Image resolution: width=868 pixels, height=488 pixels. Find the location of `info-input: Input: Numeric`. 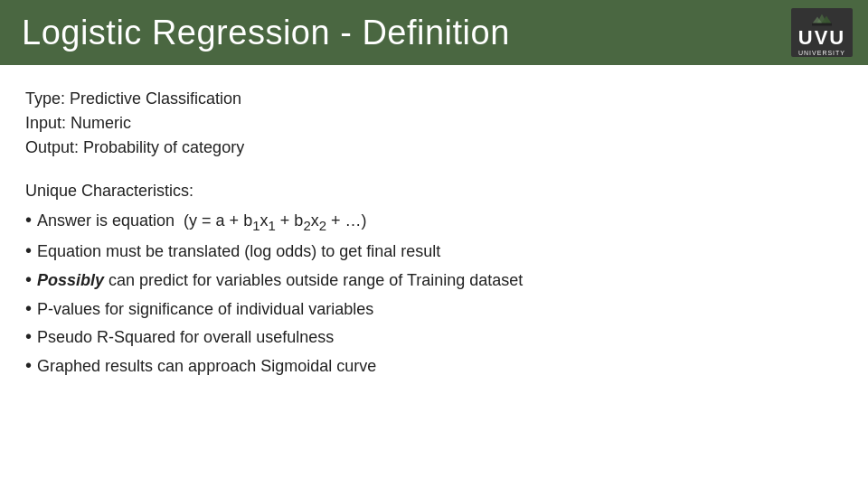

info-input: Input: Numeric is located at coordinates (434, 123).